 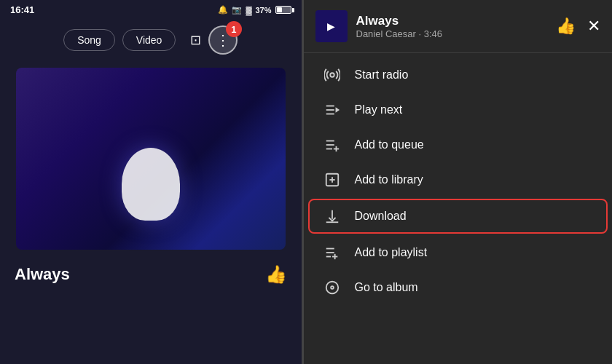 I want to click on track-title: Always, so click(x=452, y=21).